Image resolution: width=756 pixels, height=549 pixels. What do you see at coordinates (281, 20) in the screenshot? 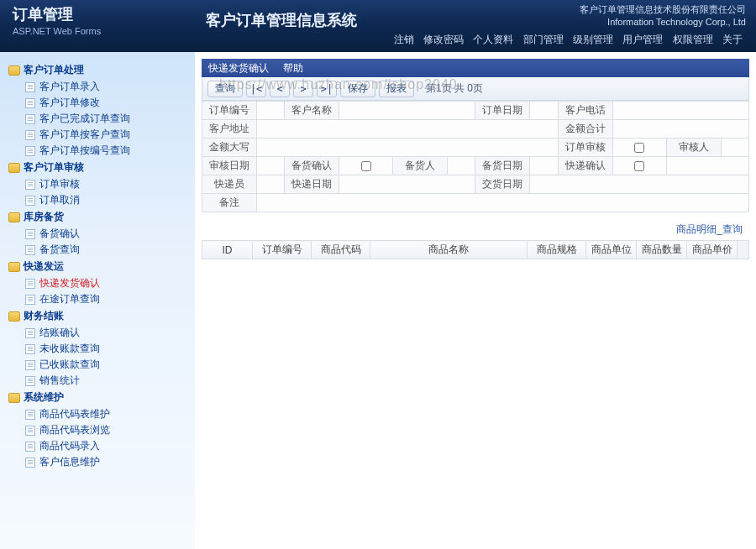
I see `system-title: 客户订单管理信息系统` at bounding box center [281, 20].